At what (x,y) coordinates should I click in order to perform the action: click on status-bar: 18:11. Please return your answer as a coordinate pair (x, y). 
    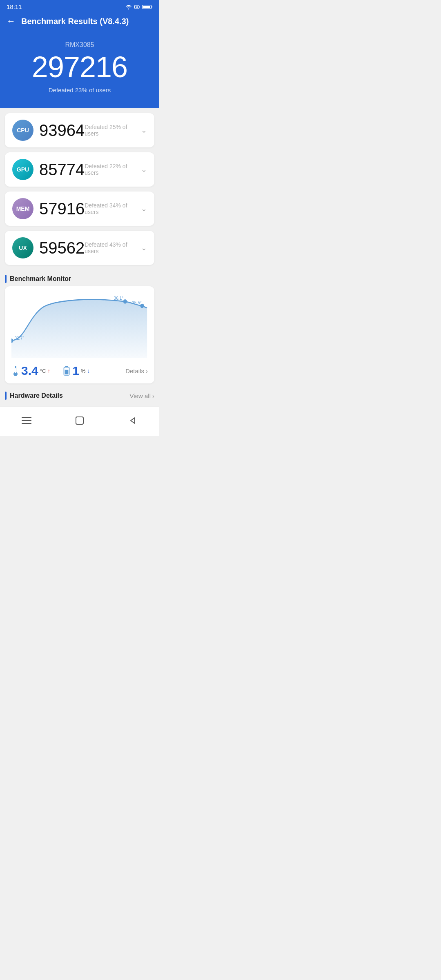
    Looking at the image, I should click on (80, 6).